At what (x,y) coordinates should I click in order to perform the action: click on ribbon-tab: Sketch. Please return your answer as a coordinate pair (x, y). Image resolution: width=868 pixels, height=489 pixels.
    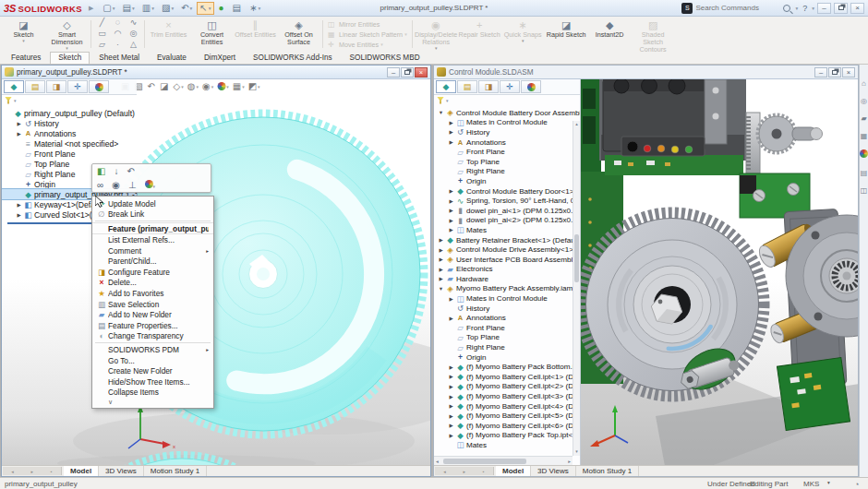
    Looking at the image, I should click on (70, 57).